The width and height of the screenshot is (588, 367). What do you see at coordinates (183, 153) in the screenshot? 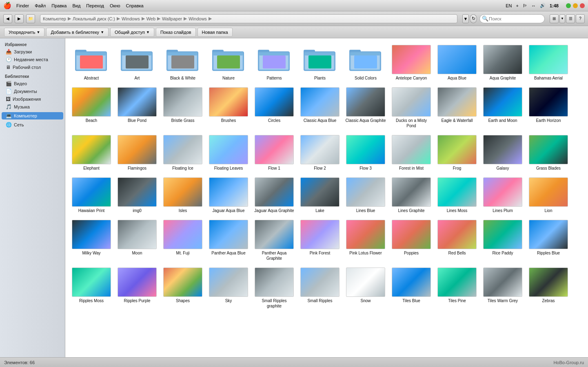
I see `grid-item: Floating Ice` at bounding box center [183, 153].